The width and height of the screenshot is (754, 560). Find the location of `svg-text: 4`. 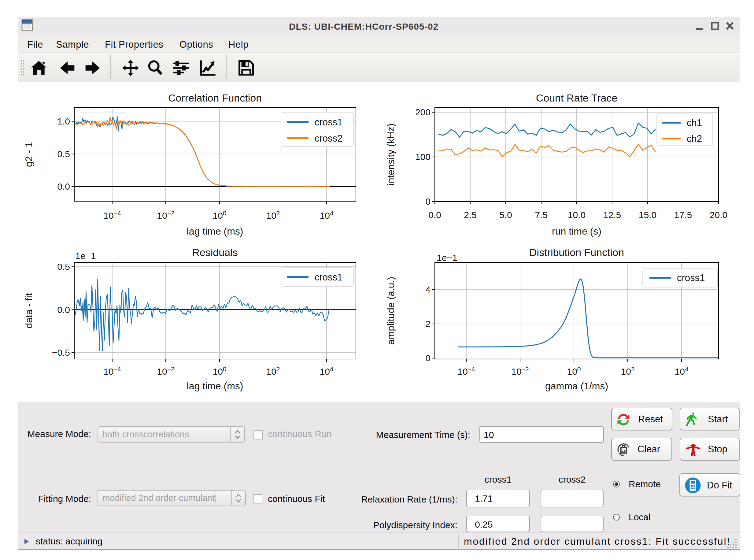

svg-text: 4 is located at coordinates (428, 289).